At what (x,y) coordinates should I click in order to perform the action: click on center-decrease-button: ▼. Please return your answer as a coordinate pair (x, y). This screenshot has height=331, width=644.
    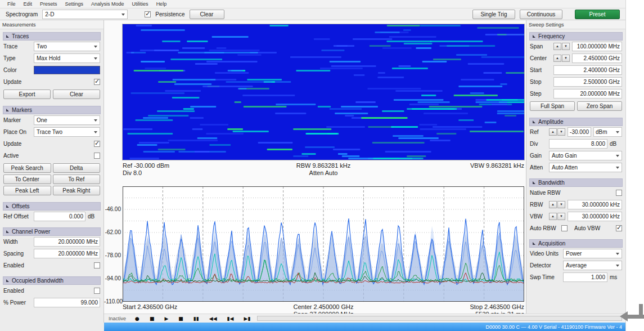
    Looking at the image, I should click on (566, 59).